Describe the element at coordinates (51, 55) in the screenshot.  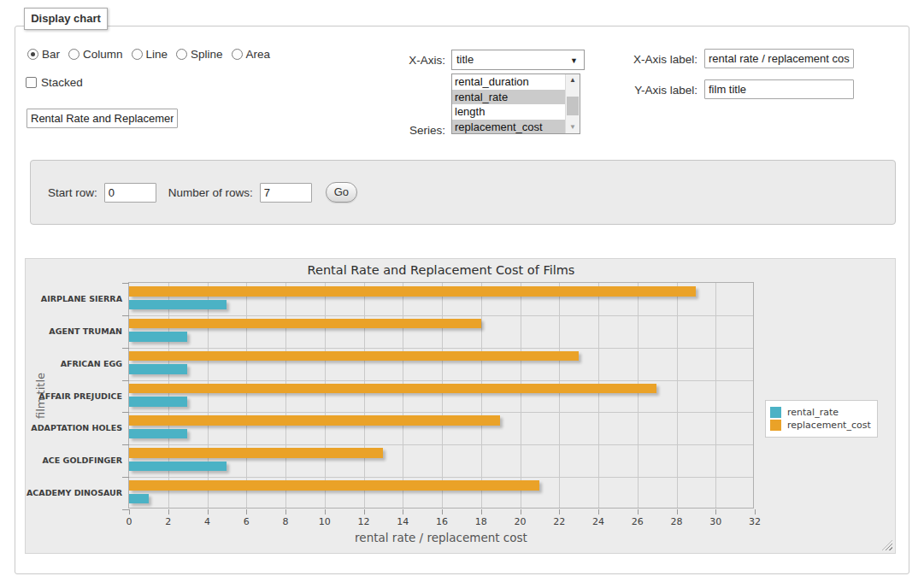
I see `radio-label: Bar` at that location.